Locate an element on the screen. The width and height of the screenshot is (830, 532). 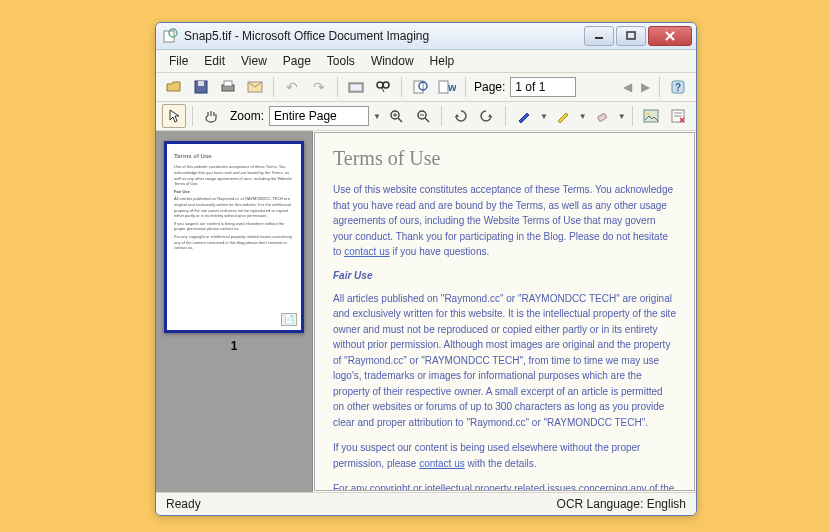
doc-heading: Terms of Use is located at coordinates (504, 158).